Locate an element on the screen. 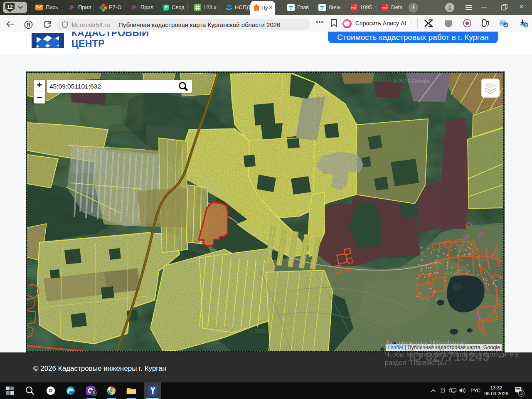  svg-text: 12 is located at coordinates (10, 7).